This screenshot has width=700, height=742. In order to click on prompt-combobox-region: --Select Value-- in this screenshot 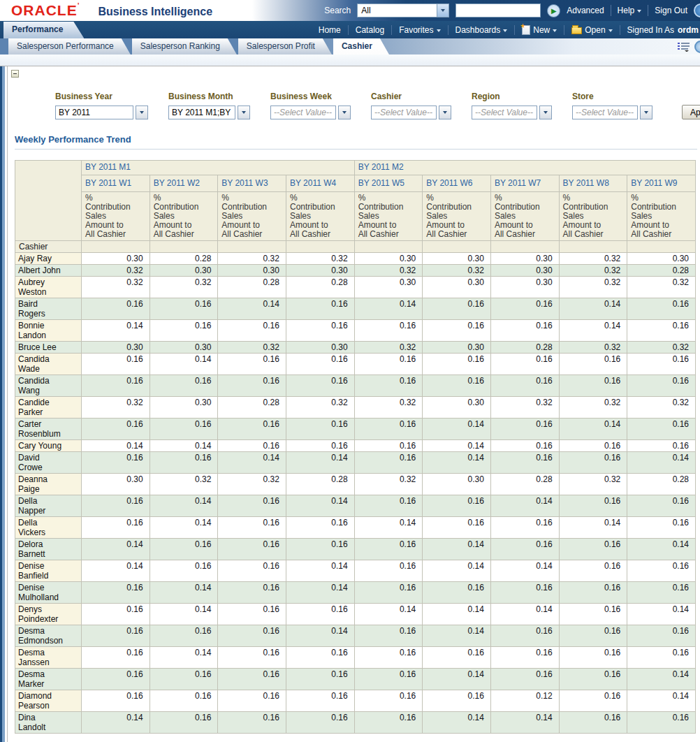, I will do `click(511, 112)`.